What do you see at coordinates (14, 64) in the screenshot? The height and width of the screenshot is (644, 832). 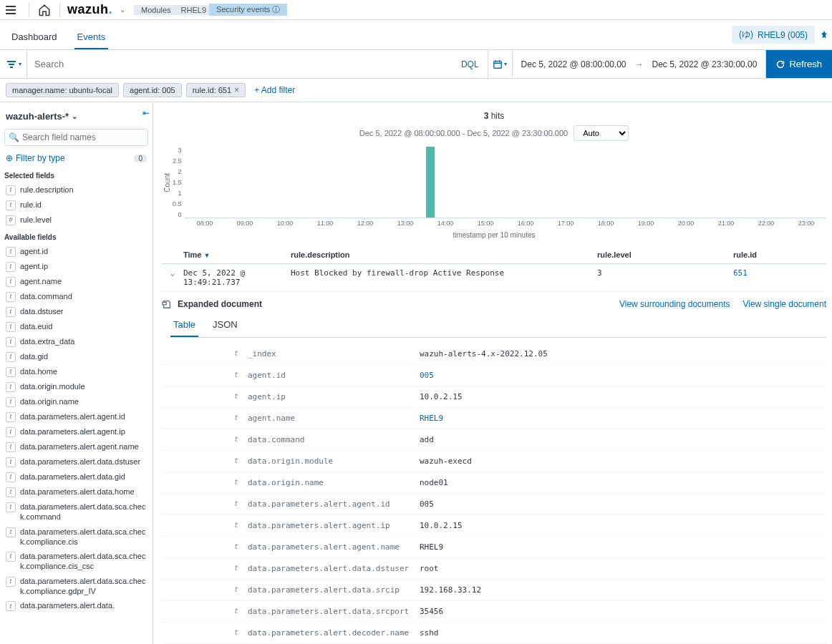 I see `filter-options-icon: ▾` at bounding box center [14, 64].